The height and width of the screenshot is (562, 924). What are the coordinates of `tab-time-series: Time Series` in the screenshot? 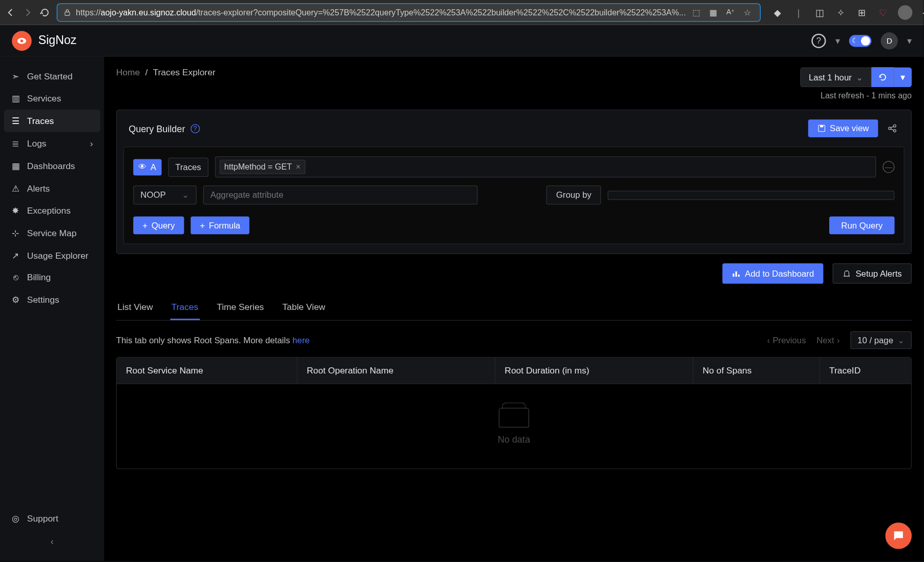 It's located at (241, 308).